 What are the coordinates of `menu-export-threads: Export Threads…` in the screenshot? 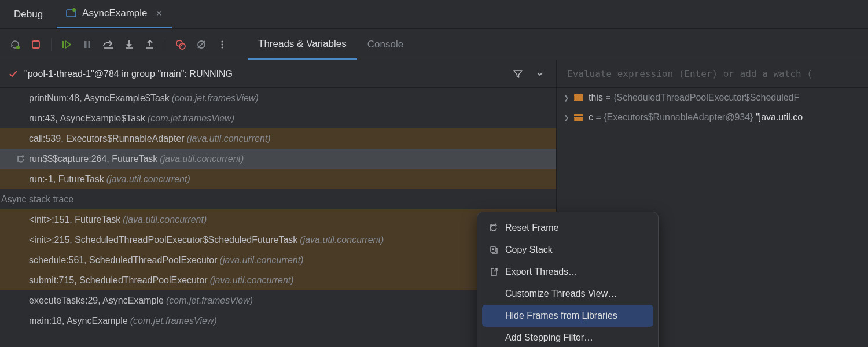 It's located at (568, 272).